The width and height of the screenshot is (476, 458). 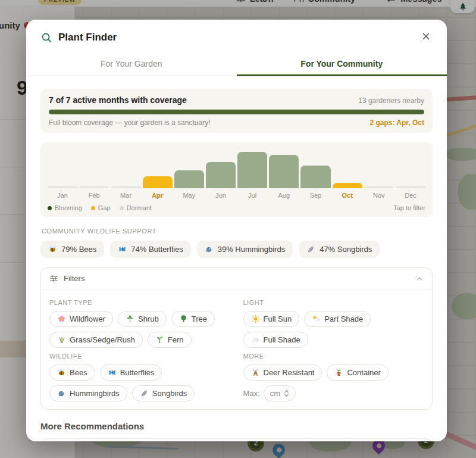 I want to click on legend-label: Blooming, so click(x=68, y=208).